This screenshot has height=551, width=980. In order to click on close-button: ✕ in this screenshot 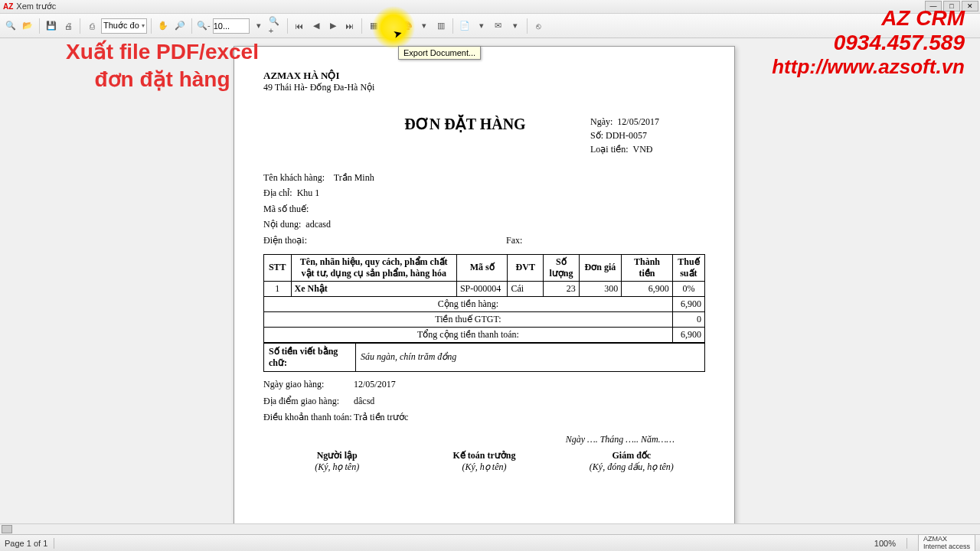, I will do `click(970, 6)`.